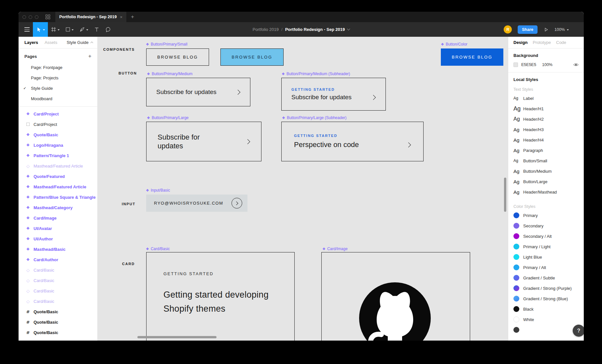 This screenshot has width=602, height=364. What do you see at coordinates (505, 195) in the screenshot?
I see `vertical-scrollbar` at bounding box center [505, 195].